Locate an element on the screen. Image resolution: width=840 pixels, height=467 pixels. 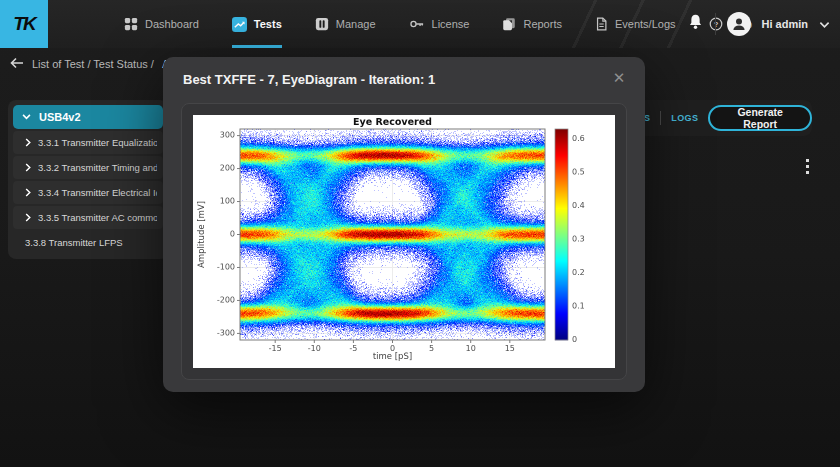
test-tree-sidebar: USB4v2 3.3.1 Transmitter Equalization an… is located at coordinates (88, 180).